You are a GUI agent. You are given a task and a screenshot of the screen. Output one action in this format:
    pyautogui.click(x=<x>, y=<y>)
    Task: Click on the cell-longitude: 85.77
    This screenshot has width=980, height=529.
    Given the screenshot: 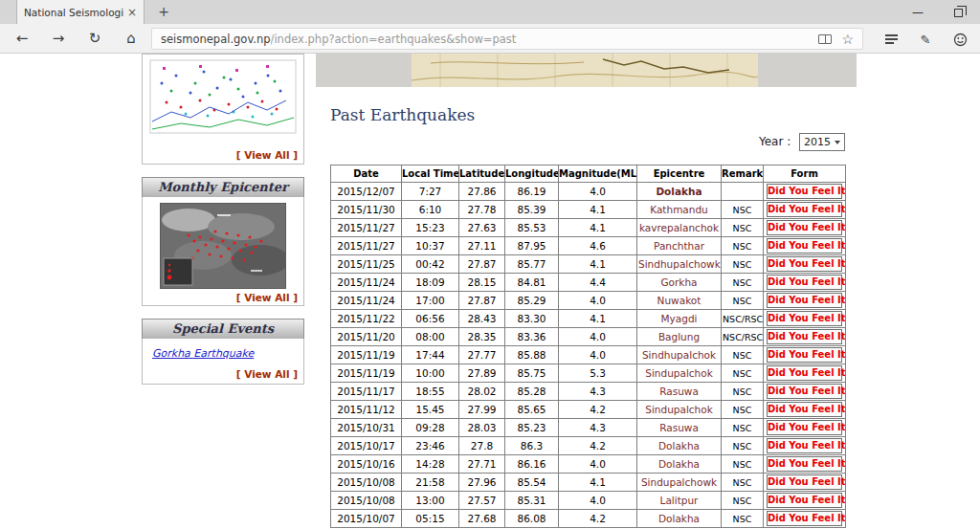 What is the action you would take?
    pyautogui.click(x=532, y=264)
    